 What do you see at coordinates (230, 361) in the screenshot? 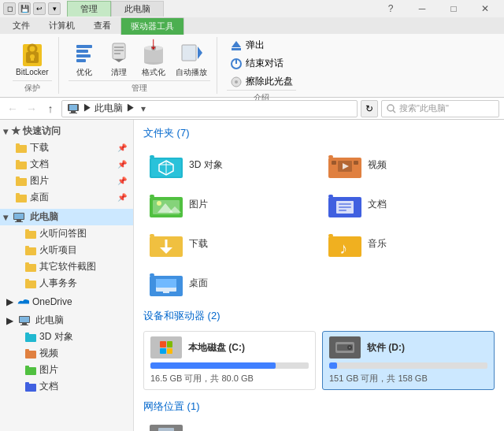
I see `drive-item-c: 本地磁盘 (C:) 16.5 GB 可用，共 80.0 GB` at bounding box center [230, 361].